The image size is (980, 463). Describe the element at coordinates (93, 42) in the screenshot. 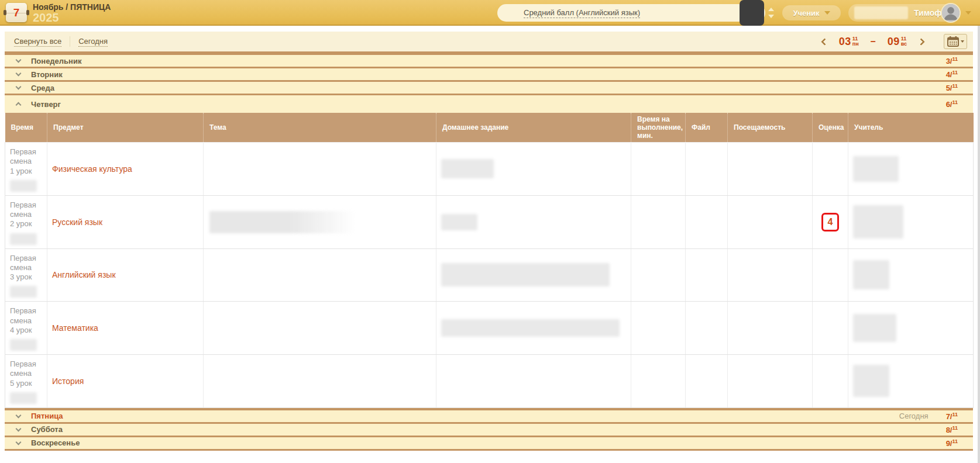

I see `today-button: Сегодня` at that location.